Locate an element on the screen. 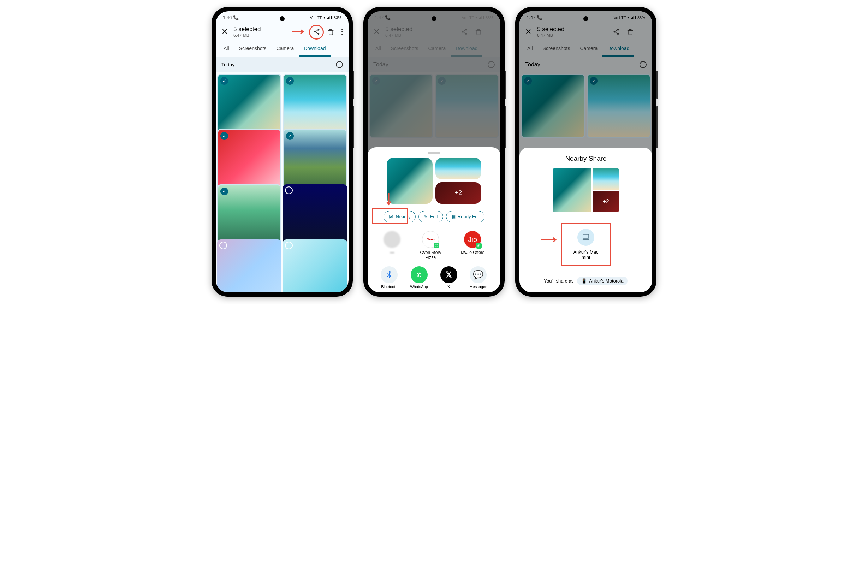  share-sheet: +2 ⋈ Nearby ✎ Edit ▦ Ready is located at coordinates (434, 220).